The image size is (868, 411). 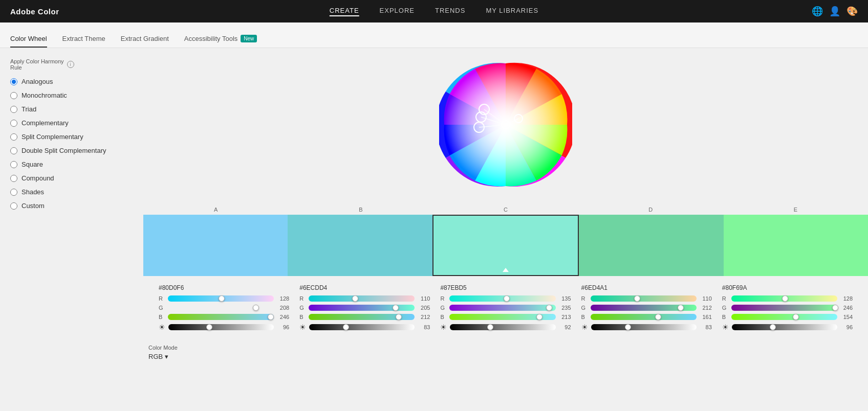 What do you see at coordinates (817, 11) in the screenshot?
I see `globe-icon: 🌐` at bounding box center [817, 11].